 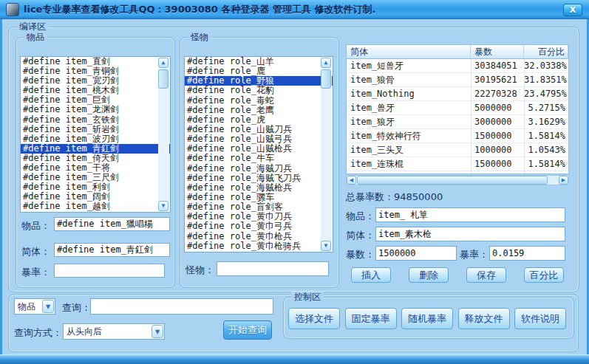 I want to click on items-scrollbar: ▲ ▼, so click(x=164, y=134).